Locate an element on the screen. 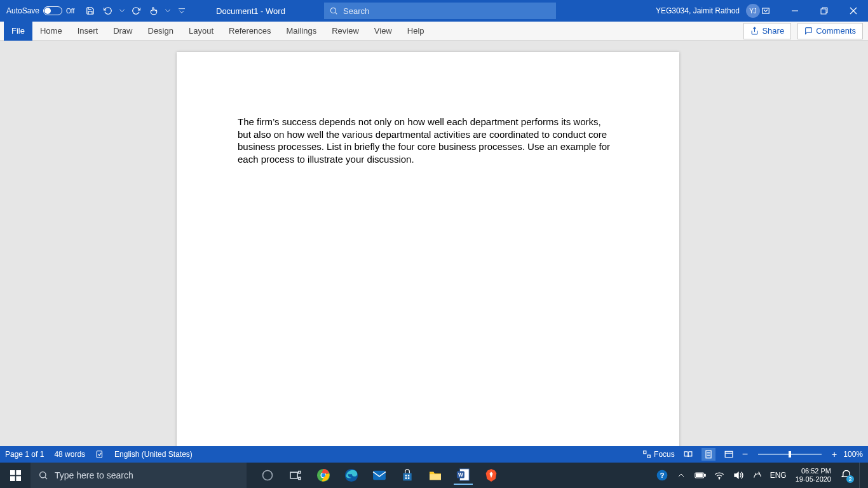 The height and width of the screenshot is (488, 868). tab-design: Design is located at coordinates (161, 31).